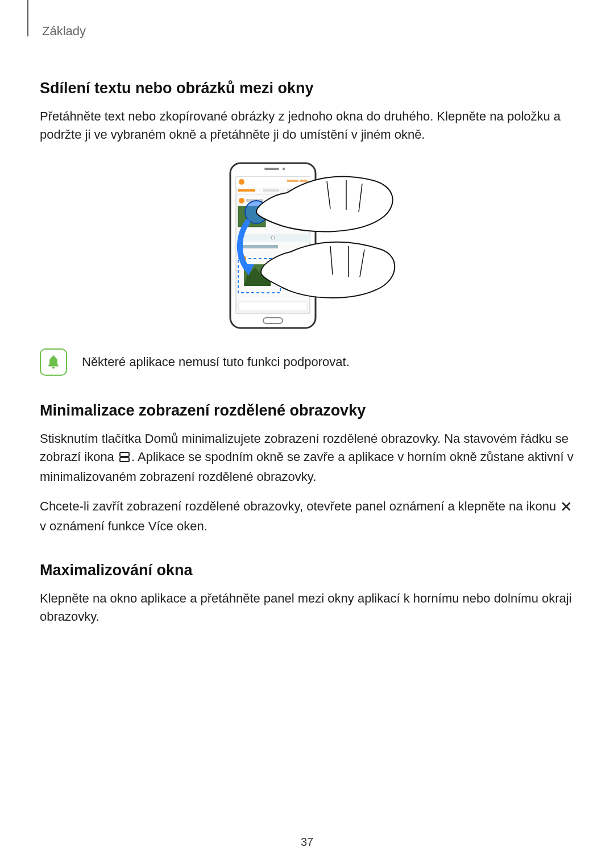 The height and width of the screenshot is (868, 614). I want to click on phone-drag-illustration-icon, so click(307, 246).